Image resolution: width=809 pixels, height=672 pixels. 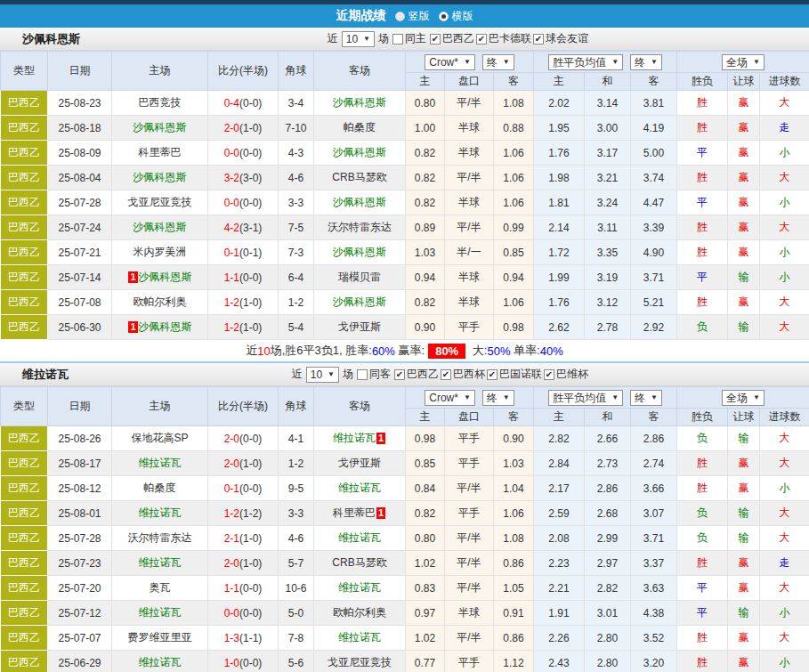 I want to click on avg-home-cell: 2.82, so click(x=559, y=439).